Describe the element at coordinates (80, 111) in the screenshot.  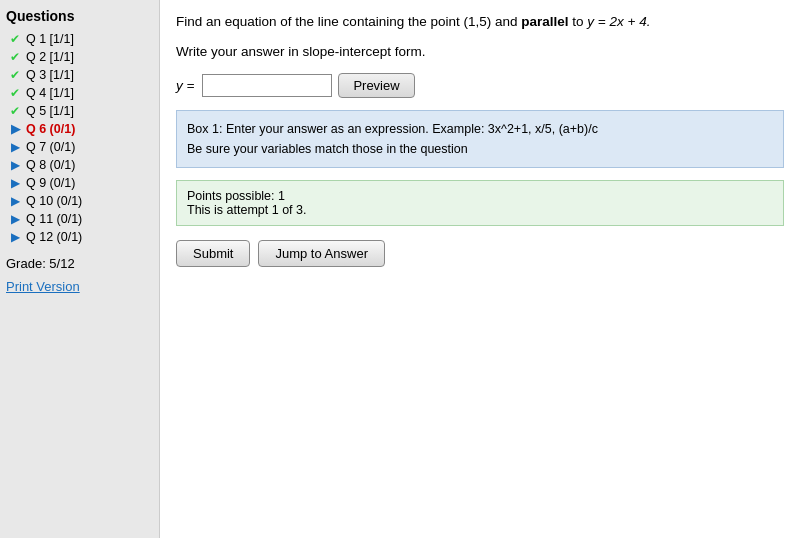
I see `sidebar-item-q5: ✔ Q 5 [1/1]` at that location.